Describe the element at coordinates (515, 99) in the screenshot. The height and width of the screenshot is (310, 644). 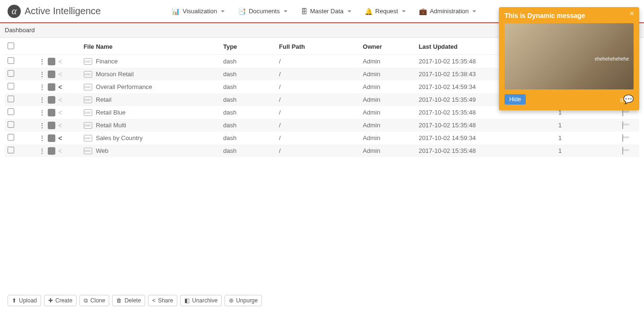
I see `hide-button: Hide` at that location.